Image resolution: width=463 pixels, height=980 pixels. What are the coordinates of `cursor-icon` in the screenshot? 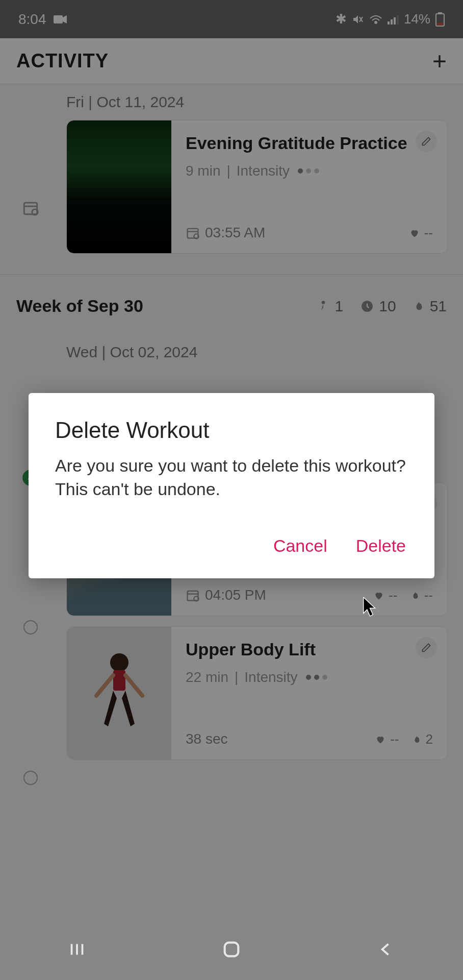 It's located at (371, 607).